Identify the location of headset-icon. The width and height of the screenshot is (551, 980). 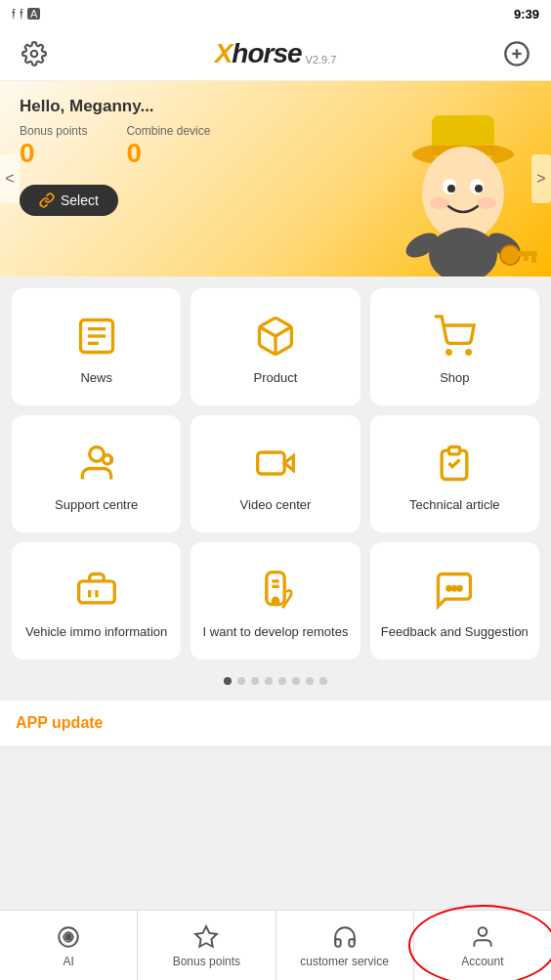
(345, 937).